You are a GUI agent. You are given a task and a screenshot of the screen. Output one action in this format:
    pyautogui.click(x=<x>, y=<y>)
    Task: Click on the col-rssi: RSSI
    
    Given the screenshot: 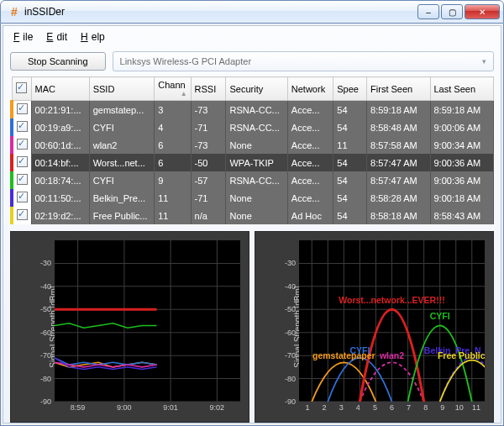 What is the action you would take?
    pyautogui.click(x=208, y=89)
    